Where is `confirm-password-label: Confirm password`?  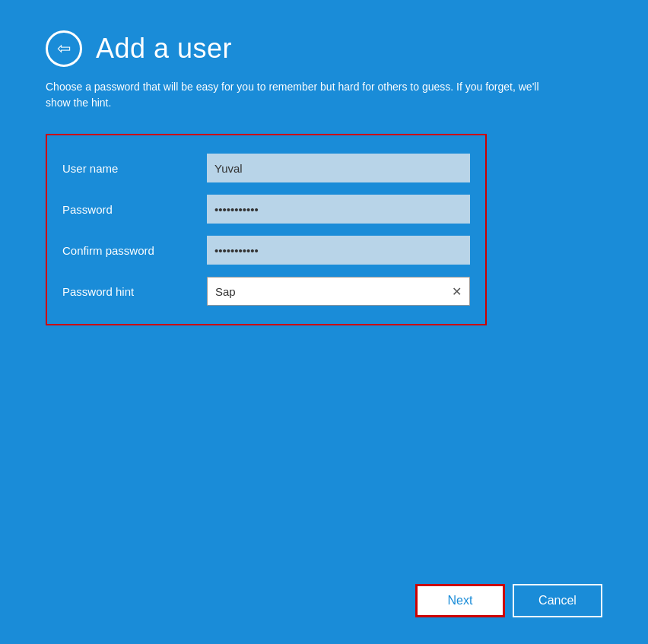 confirm-password-label: Confirm password is located at coordinates (135, 251).